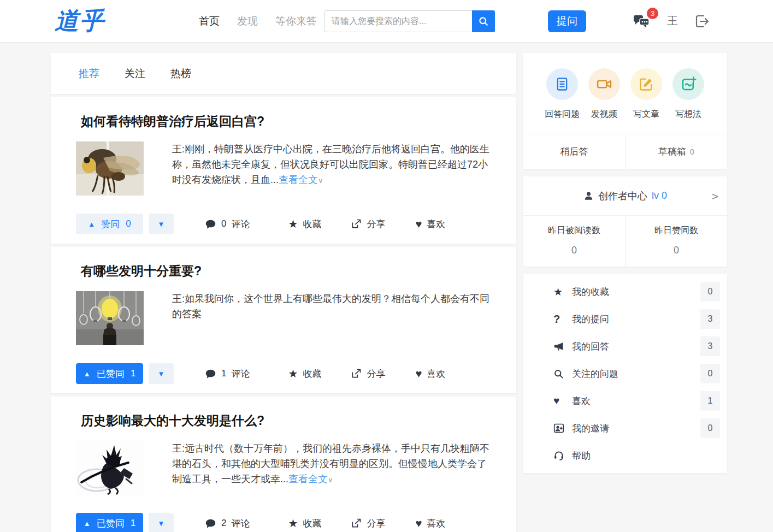 The height and width of the screenshot is (532, 773). I want to click on drafts-count: 0, so click(692, 152).